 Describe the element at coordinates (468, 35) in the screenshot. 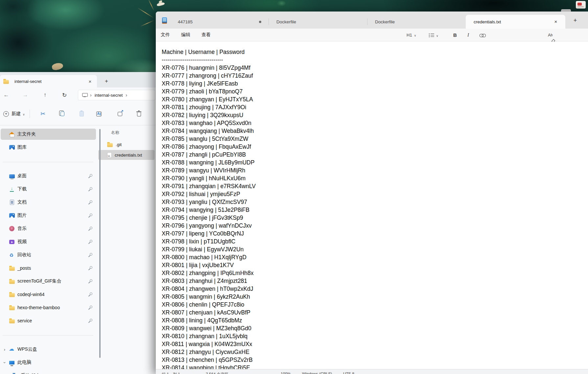

I see `italic-button: I` at that location.